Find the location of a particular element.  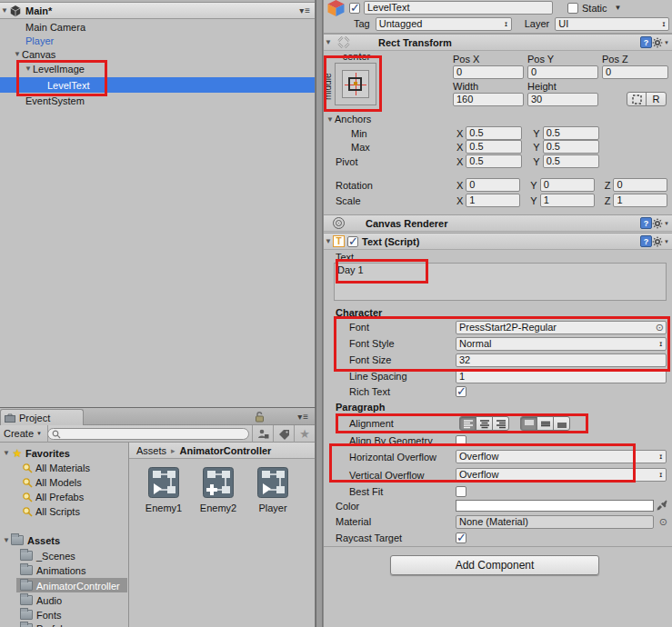

horizontal-overflow-dropdown: Overflow is located at coordinates (561, 456).